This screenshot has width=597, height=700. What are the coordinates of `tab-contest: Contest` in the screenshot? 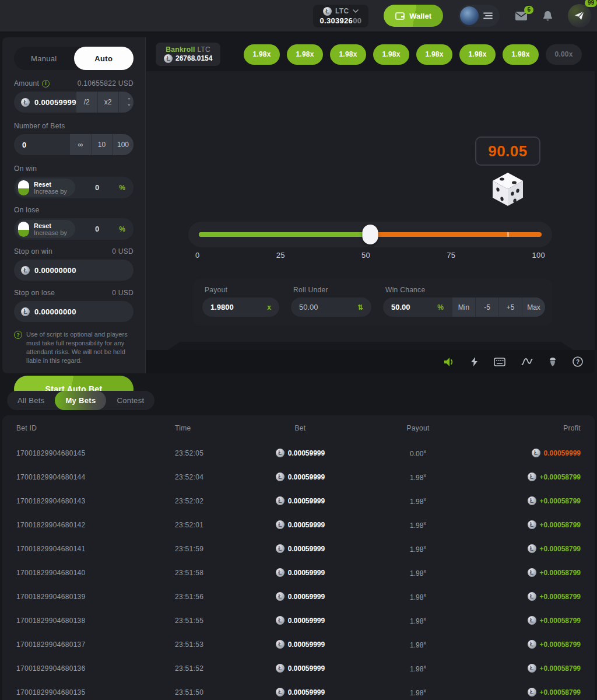 It's located at (131, 400).